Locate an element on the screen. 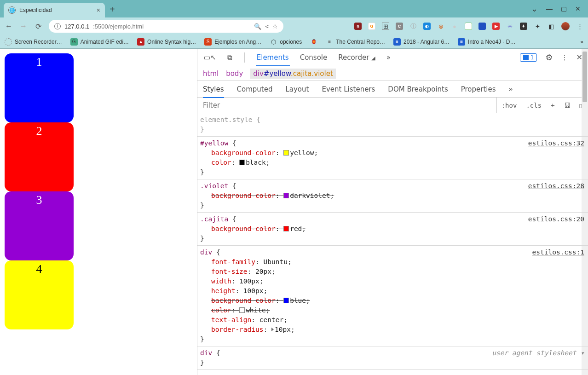 Image resolution: width=588 pixels, height=375 pixels. ext-icon: ▶ is located at coordinates (496, 26).